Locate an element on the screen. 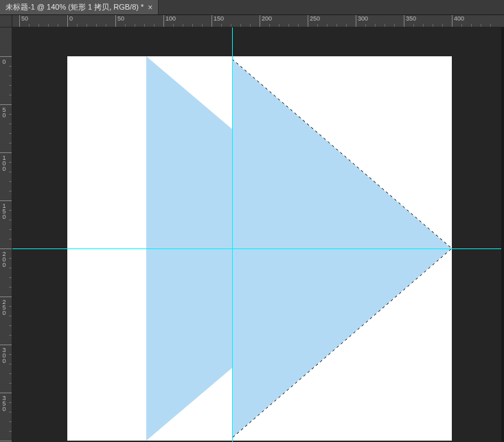  guide-horizontal is located at coordinates (258, 248).